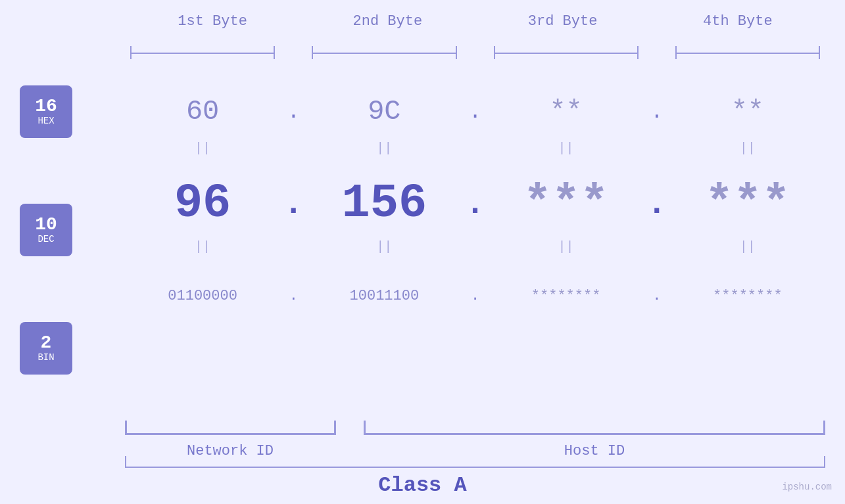 This screenshot has height=504, width=845. What do you see at coordinates (387, 21) in the screenshot?
I see `byte-label-2: 2nd Byte` at bounding box center [387, 21].